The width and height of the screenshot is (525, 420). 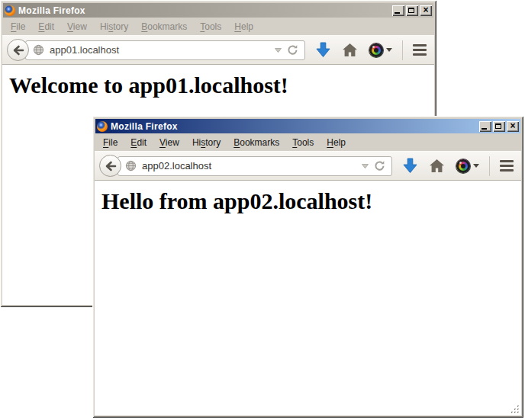 I want to click on navigation-toolbar: app01.localhost, so click(x=218, y=50).